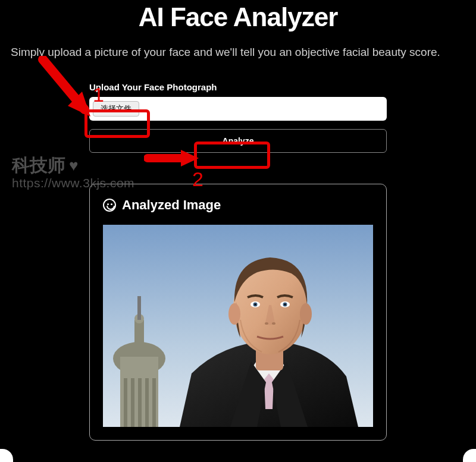  I want to click on result-header: Analyzed Image, so click(238, 205).